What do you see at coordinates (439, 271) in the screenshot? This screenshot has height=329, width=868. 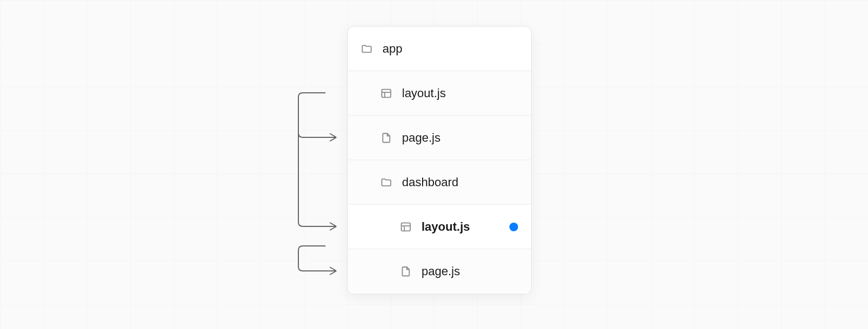 I see `tree-item-page-nested: page.js` at bounding box center [439, 271].